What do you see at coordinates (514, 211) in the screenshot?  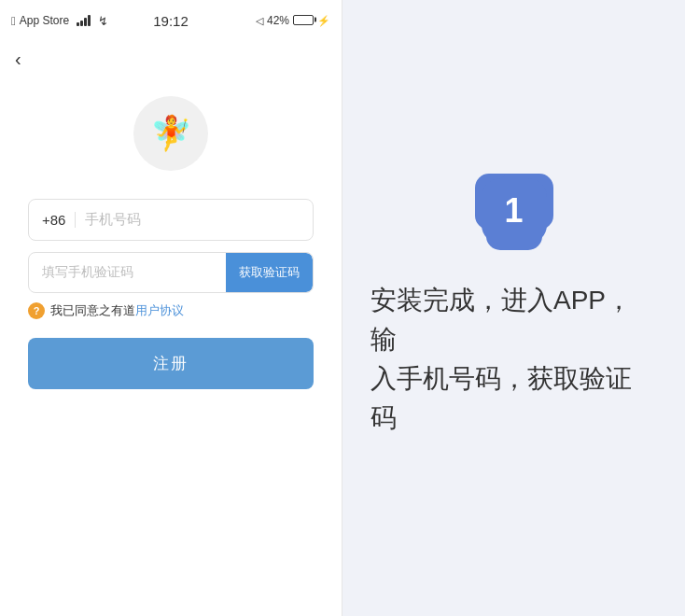 I see `step-badge: 1` at bounding box center [514, 211].